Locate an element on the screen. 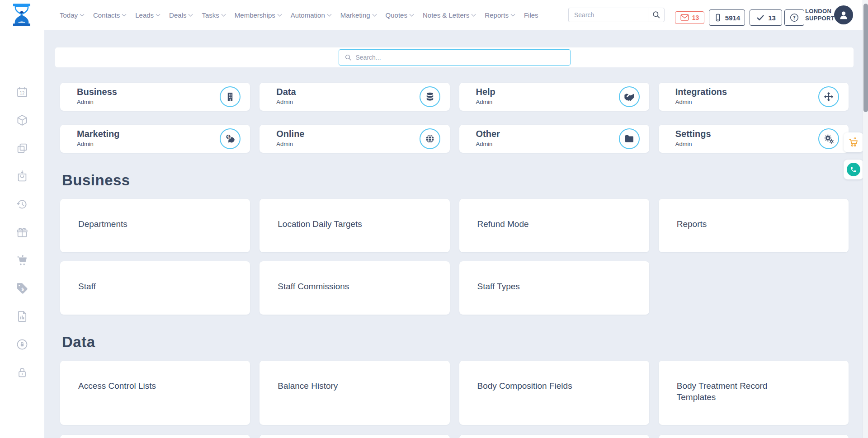  tasks-badge: 13 is located at coordinates (766, 18).